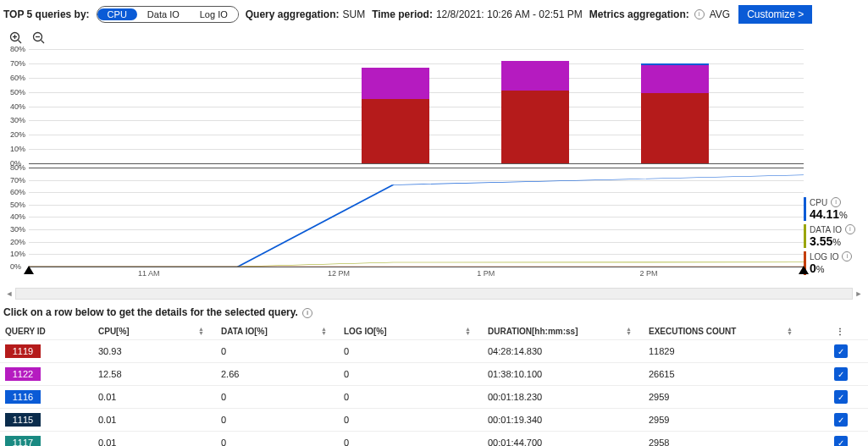 The image size is (868, 446). Describe the element at coordinates (9, 294) in the screenshot. I see `scroll-left-icon: ◄` at that location.